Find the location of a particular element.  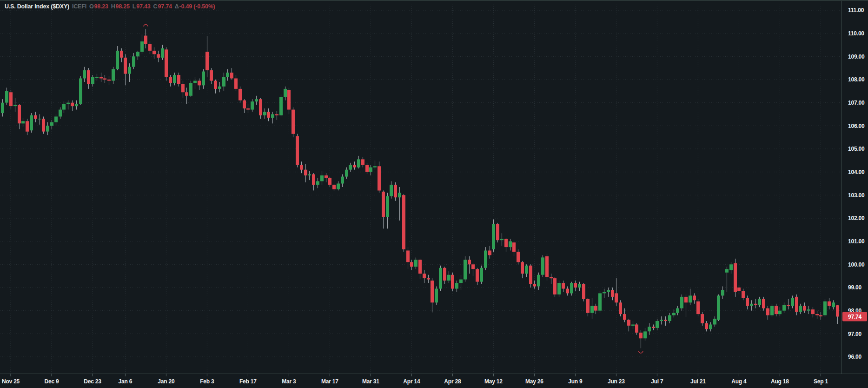

price-axis-label: 99.00 is located at coordinates (855, 288).